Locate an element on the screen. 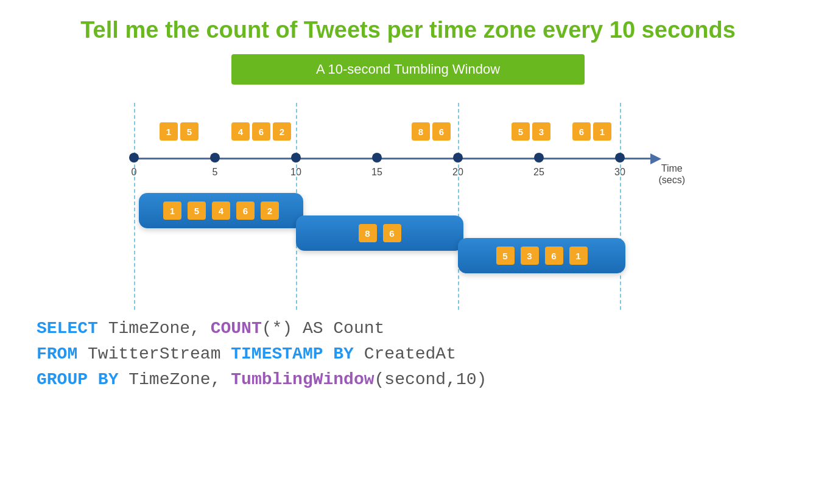 Image resolution: width=816 pixels, height=504 pixels. sql-line-2: FROM TwitterStream TIMESTAMP BY CreatedA… is located at coordinates (426, 354).